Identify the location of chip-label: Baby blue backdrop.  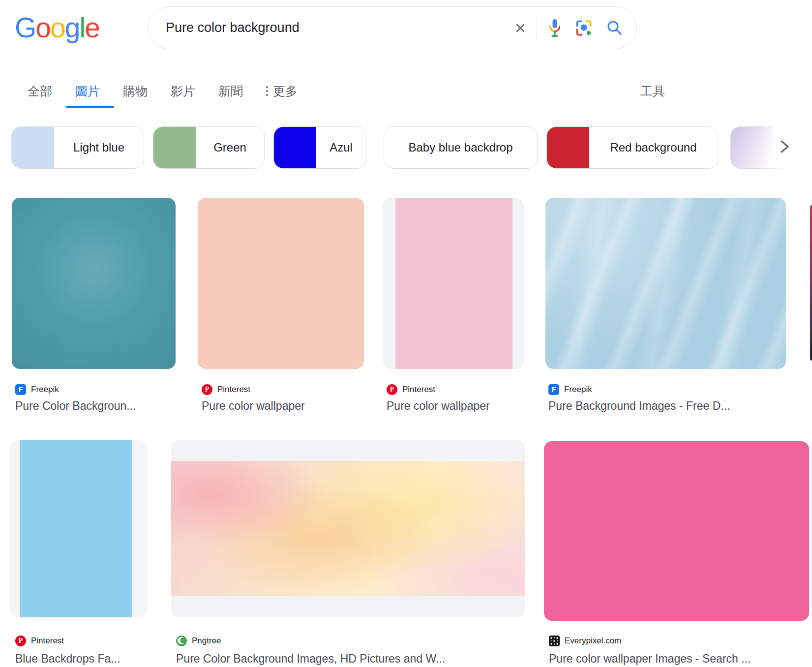
(460, 148).